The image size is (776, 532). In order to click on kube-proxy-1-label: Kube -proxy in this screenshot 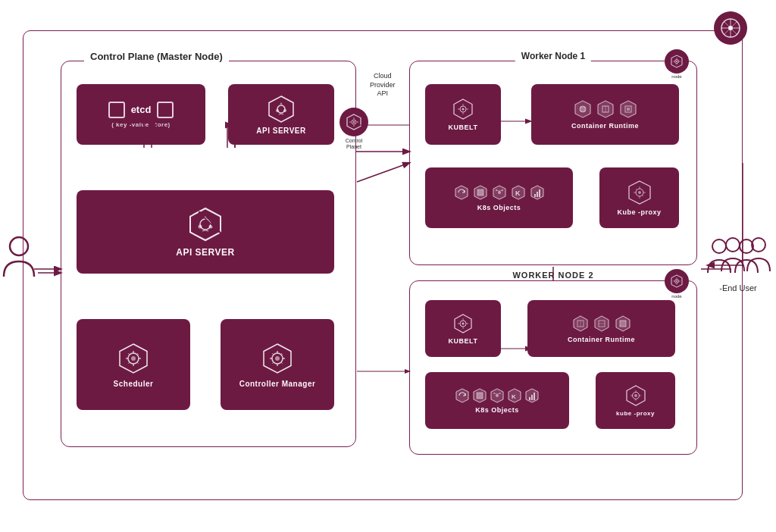, I will do `click(639, 212)`.